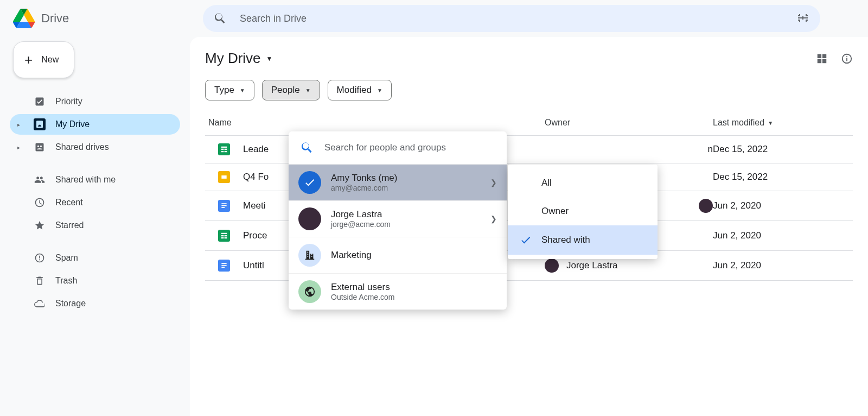 This screenshot has width=868, height=416. What do you see at coordinates (69, 203) in the screenshot?
I see `sidebar-item-label: Recent` at bounding box center [69, 203].